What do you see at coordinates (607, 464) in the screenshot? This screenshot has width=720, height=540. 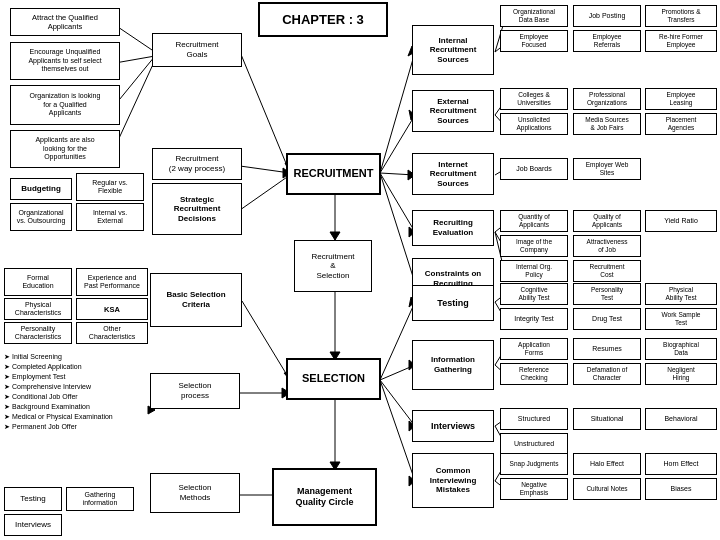 I see `halo-effect-box: Halo Effect` at bounding box center [607, 464].